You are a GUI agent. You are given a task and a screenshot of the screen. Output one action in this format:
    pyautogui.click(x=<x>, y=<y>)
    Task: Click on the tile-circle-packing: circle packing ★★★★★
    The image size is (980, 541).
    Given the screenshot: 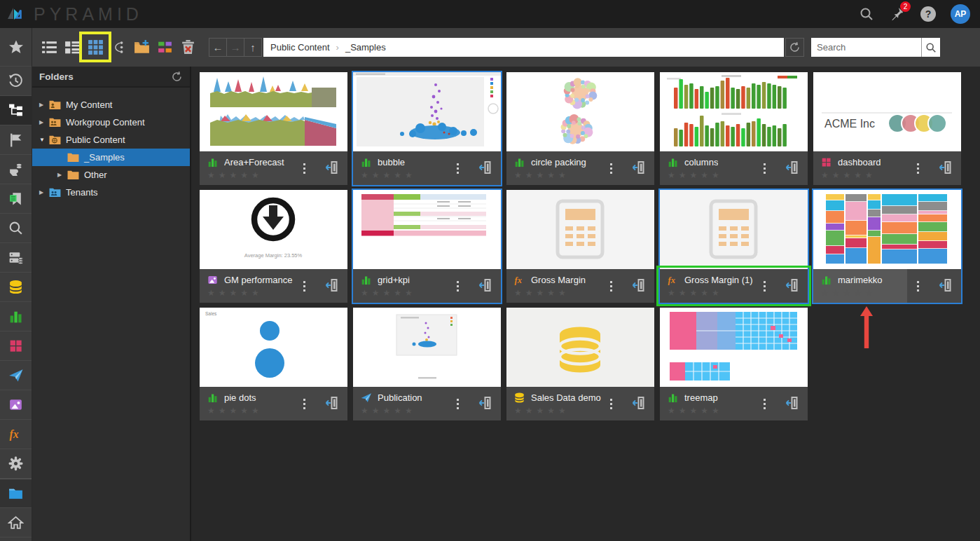 What is the action you would take?
    pyautogui.click(x=580, y=129)
    